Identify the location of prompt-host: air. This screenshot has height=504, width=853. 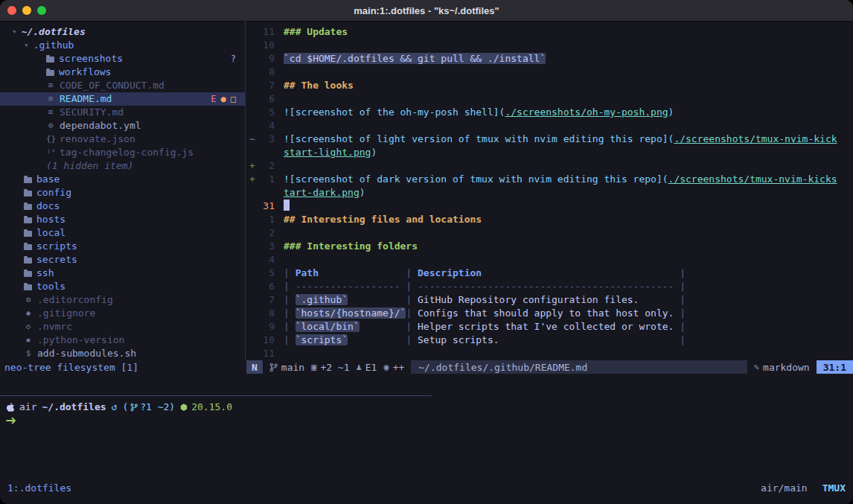
(28, 407).